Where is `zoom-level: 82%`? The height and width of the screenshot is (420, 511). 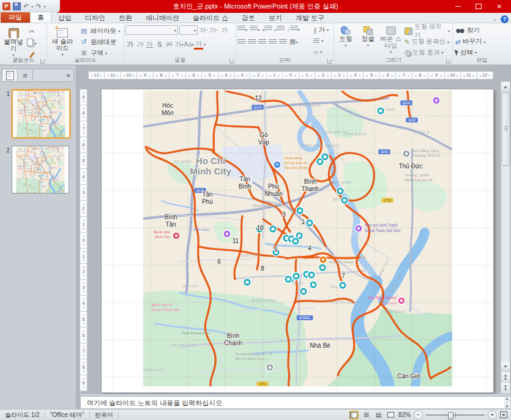 zoom-level: 82% is located at coordinates (405, 415).